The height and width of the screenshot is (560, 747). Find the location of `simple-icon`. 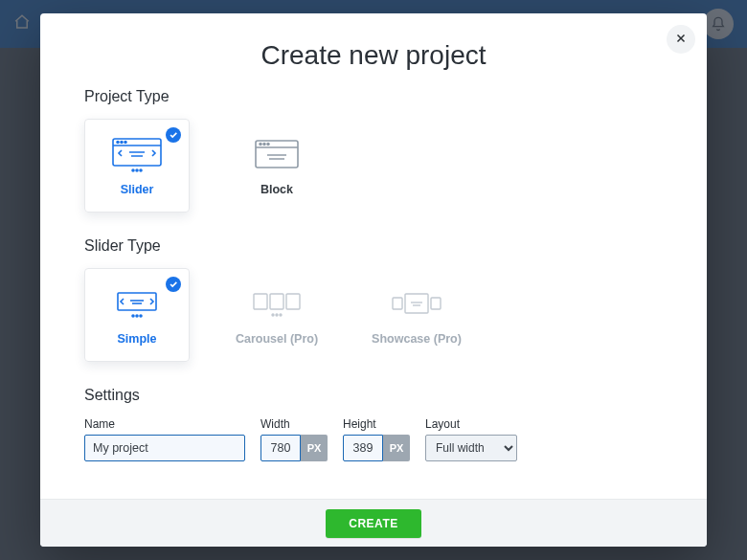

simple-icon is located at coordinates (137, 304).